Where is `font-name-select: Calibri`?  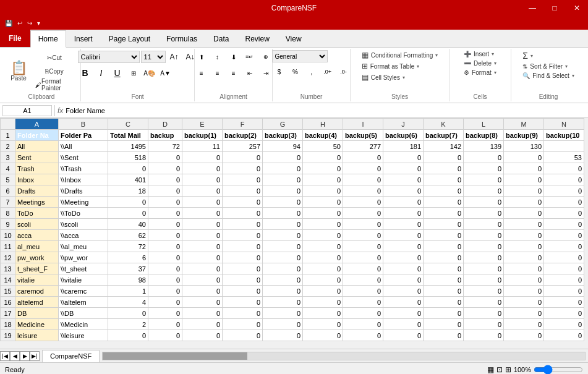 font-name-select: Calibri is located at coordinates (109, 57).